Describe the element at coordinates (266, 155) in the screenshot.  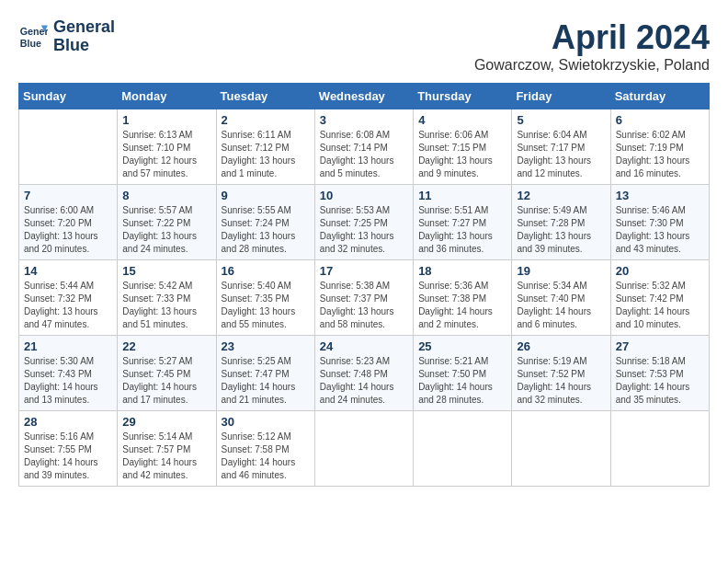
I see `day-info: Sunrise: 6:11 AMSunset: 7:12 PMDaylight:…` at that location.